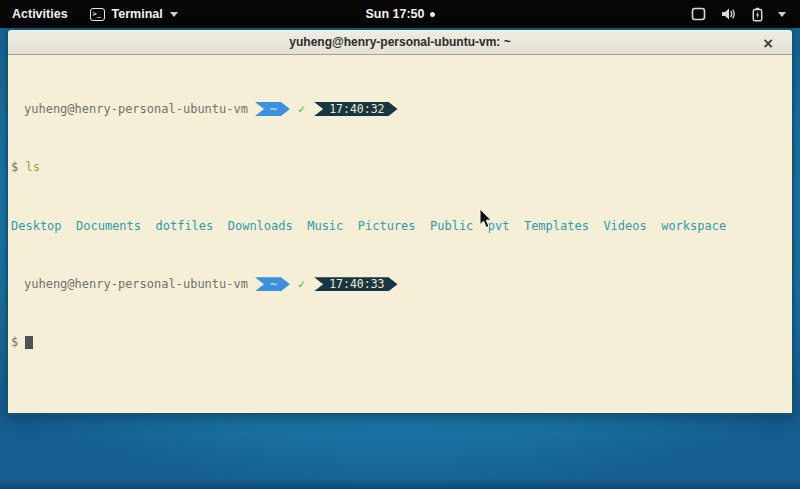 This screenshot has width=800, height=489. I want to click on window-title: yuheng@henry-personal-ubuntu-vm: ~, so click(400, 42).